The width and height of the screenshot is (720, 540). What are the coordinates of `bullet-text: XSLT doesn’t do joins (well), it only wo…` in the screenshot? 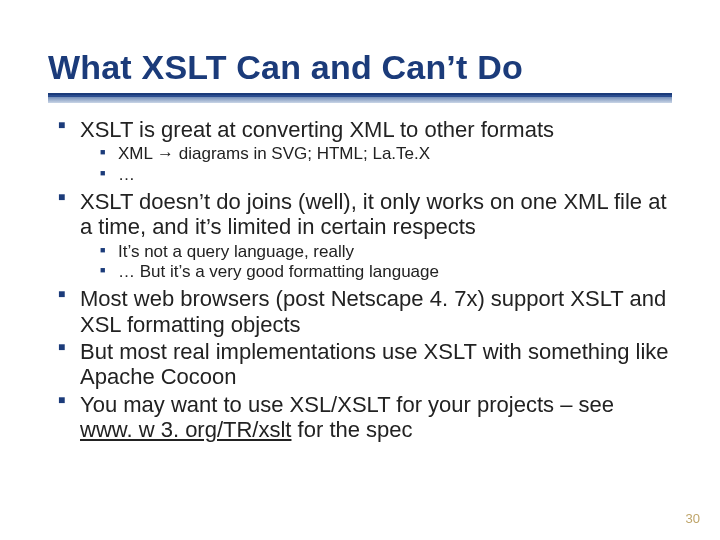 It's located at (374, 214).